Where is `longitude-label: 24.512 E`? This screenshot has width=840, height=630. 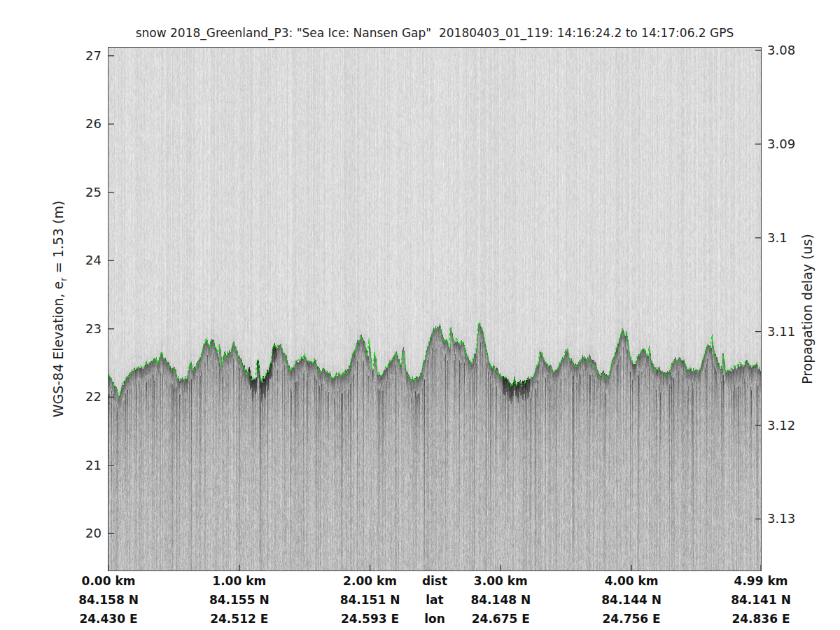
longitude-label: 24.512 E is located at coordinates (239, 619).